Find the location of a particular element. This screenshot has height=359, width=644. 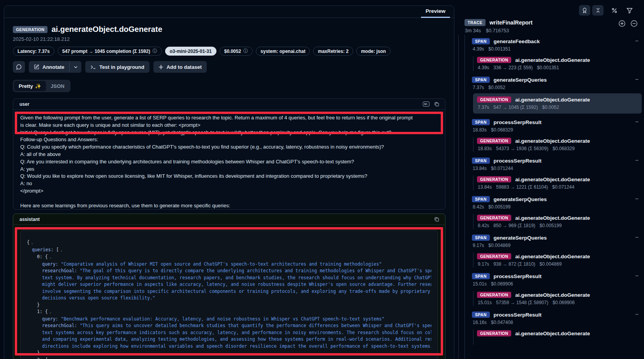

pill-label: $0.0052 is located at coordinates (233, 51).